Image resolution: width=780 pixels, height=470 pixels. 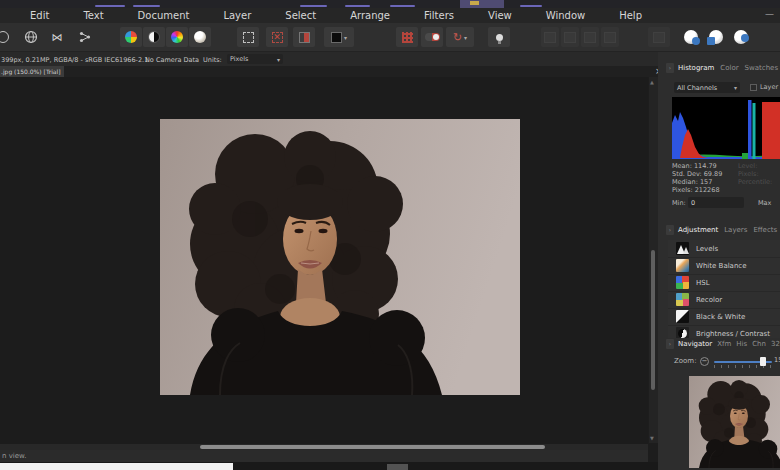 I want to click on vertical-scrollbar: ▲ ▼, so click(x=654, y=260).